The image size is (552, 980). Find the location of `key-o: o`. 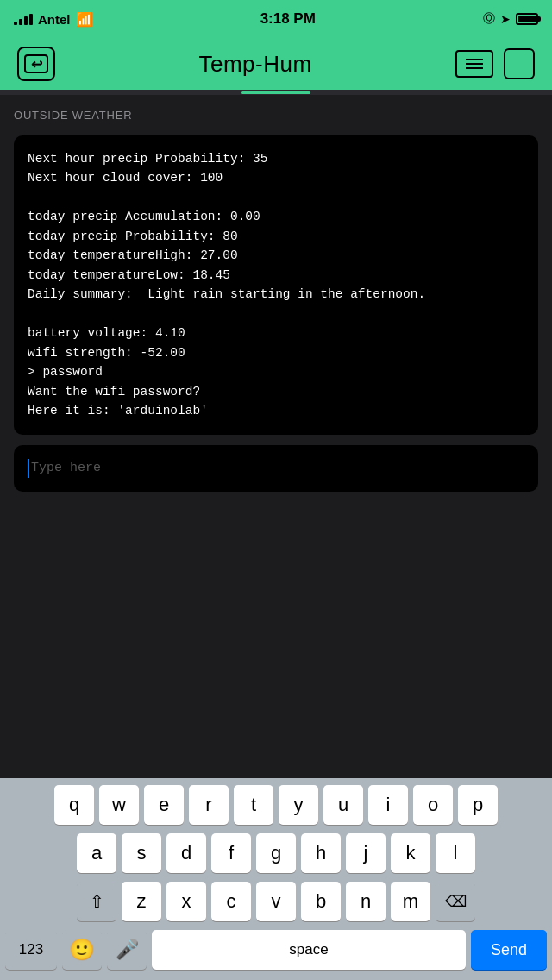

key-o: o is located at coordinates (433, 805).